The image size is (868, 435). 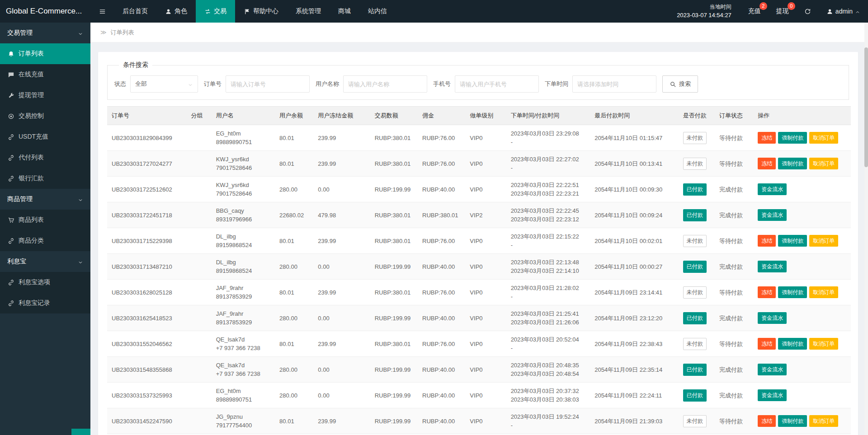 What do you see at coordinates (45, 33) in the screenshot?
I see `sidebar-group-0-header: 交易管理` at bounding box center [45, 33].